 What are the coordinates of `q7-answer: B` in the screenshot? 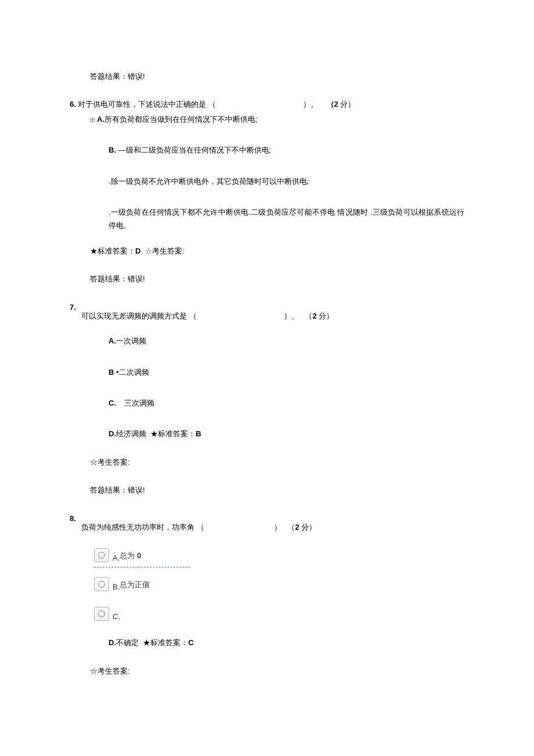 It's located at (199, 434).